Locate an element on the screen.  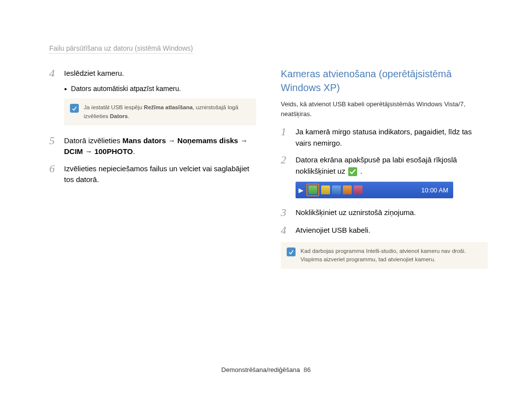
step-text: Atvienojiet USB kabeli. is located at coordinates (392, 230).